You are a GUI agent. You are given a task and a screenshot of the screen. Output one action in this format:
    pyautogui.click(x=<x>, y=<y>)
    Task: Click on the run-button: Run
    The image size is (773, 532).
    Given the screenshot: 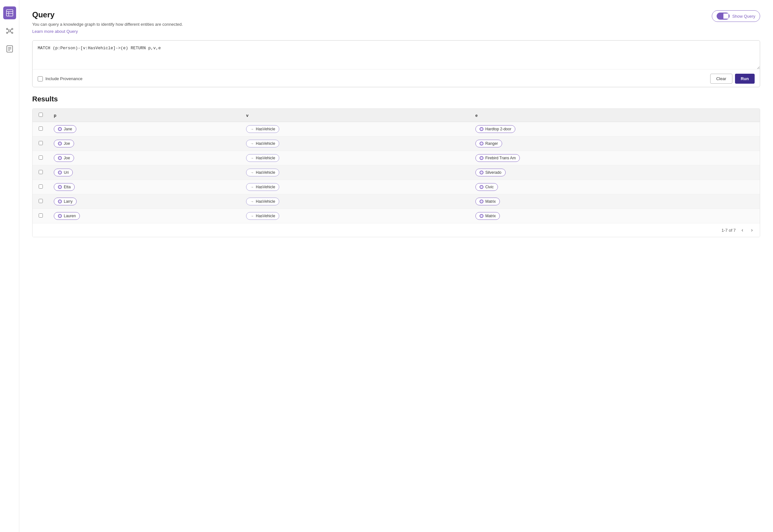 What is the action you would take?
    pyautogui.click(x=745, y=79)
    